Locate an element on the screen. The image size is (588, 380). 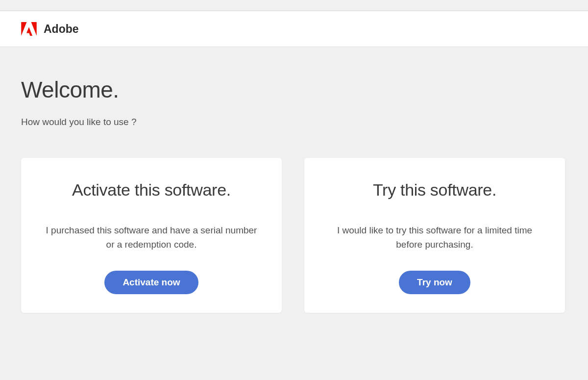
activate-card-description: I purchased this software and have a ser… is located at coordinates (151, 237).